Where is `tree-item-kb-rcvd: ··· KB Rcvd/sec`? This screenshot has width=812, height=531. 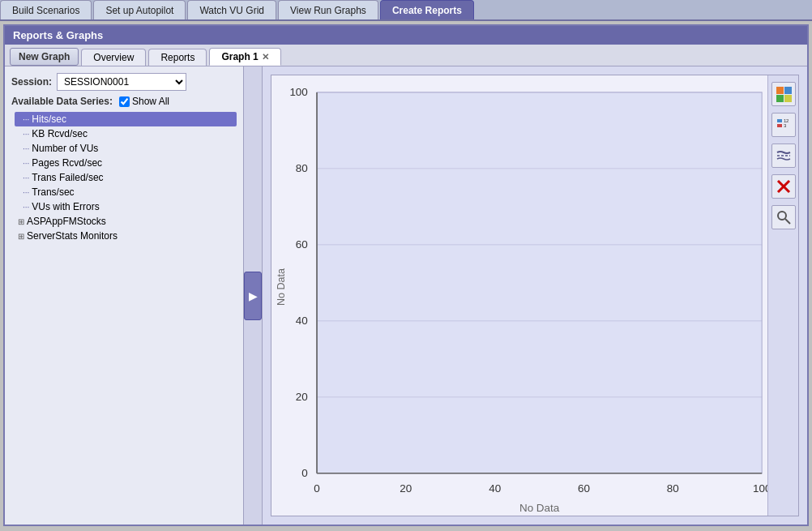 tree-item-kb-rcvd: ··· KB Rcvd/sec is located at coordinates (126, 134).